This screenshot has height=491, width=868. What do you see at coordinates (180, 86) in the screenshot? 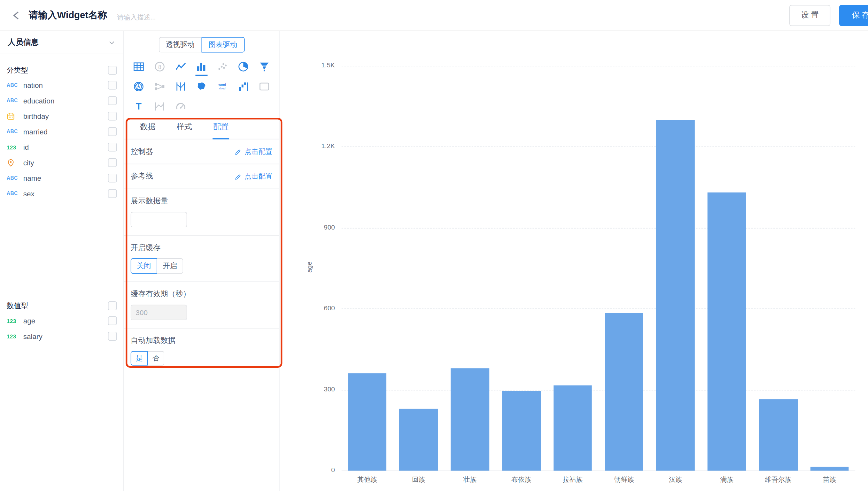
I see `parallel-chart-icon` at bounding box center [180, 86].